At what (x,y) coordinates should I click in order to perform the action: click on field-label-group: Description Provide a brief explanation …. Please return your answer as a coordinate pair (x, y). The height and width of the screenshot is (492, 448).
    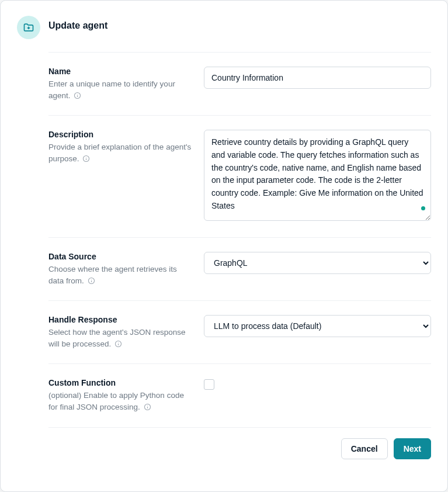
    Looking at the image, I should click on (121, 176).